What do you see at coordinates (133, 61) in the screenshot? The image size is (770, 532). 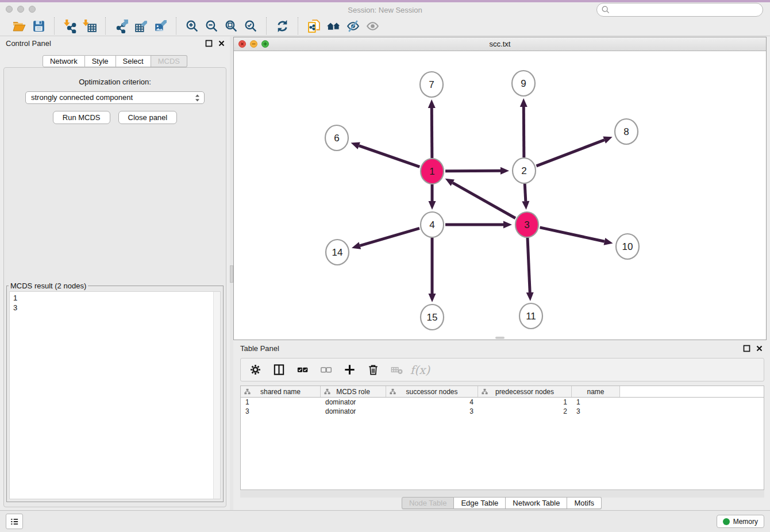 I see `tab-select: Select` at bounding box center [133, 61].